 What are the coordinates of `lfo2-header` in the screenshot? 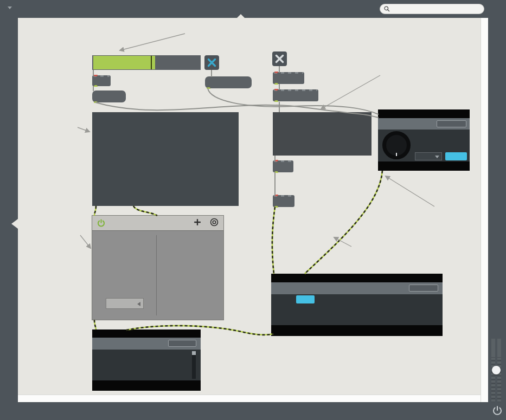 It's located at (424, 124).